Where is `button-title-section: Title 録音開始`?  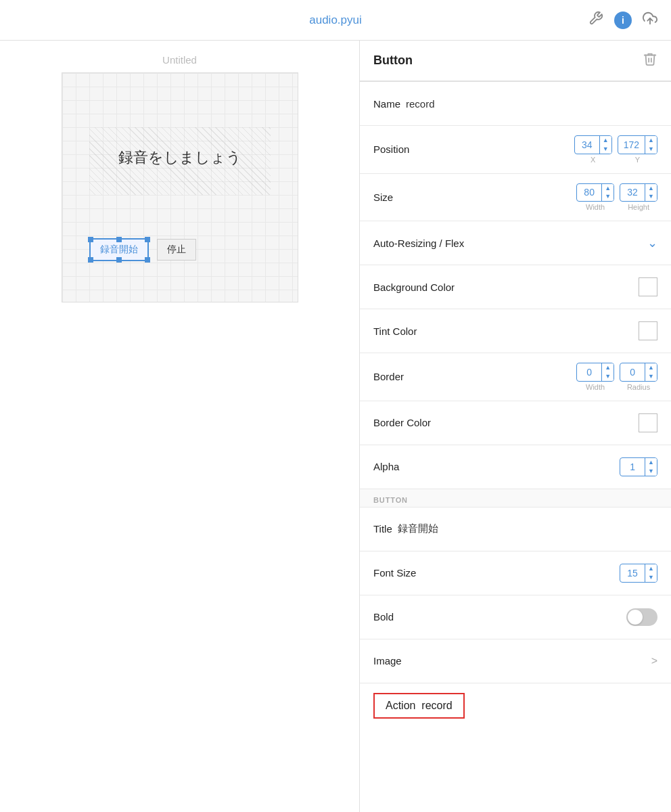
button-title-section: Title 録音開始 is located at coordinates (515, 529).